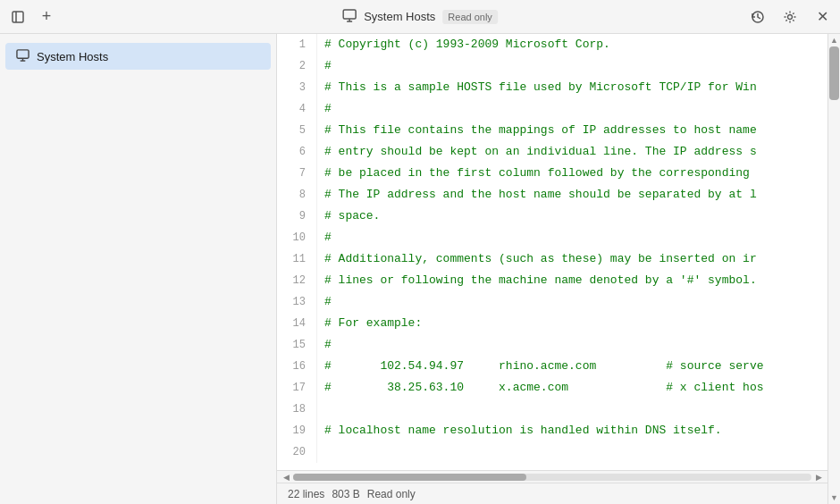 The width and height of the screenshot is (840, 504). Describe the element at coordinates (72, 57) in the screenshot. I see `sidebar-item-label: System Hosts` at that location.